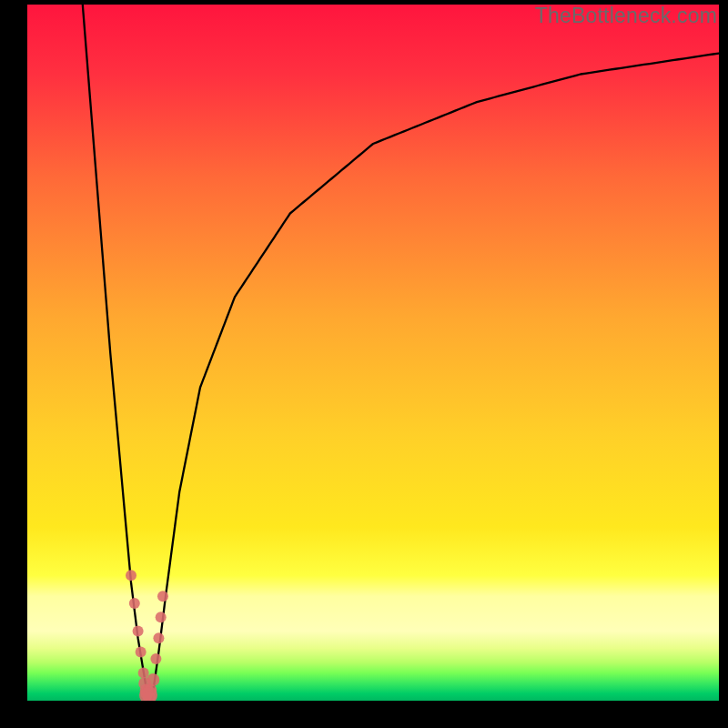  What do you see at coordinates (626, 16) in the screenshot?
I see `watermark-text: TheBottleneck.com` at bounding box center [626, 16].